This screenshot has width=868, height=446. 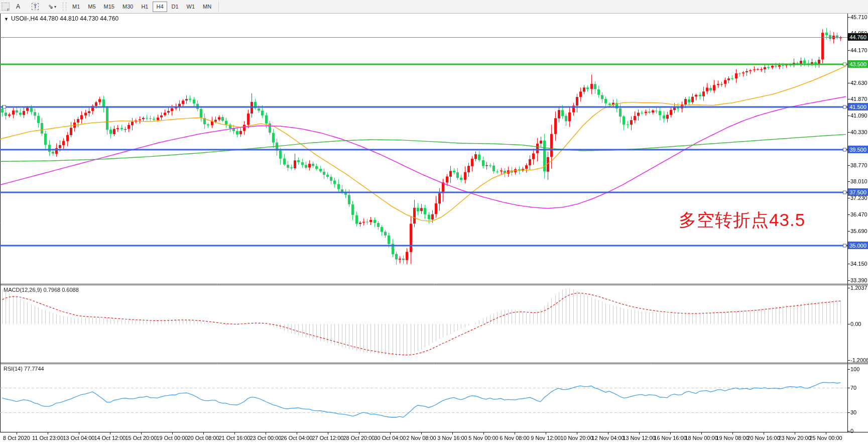 What do you see at coordinates (859, 280) in the screenshot?
I see `price-axis-tick: 33.390` at bounding box center [859, 280].